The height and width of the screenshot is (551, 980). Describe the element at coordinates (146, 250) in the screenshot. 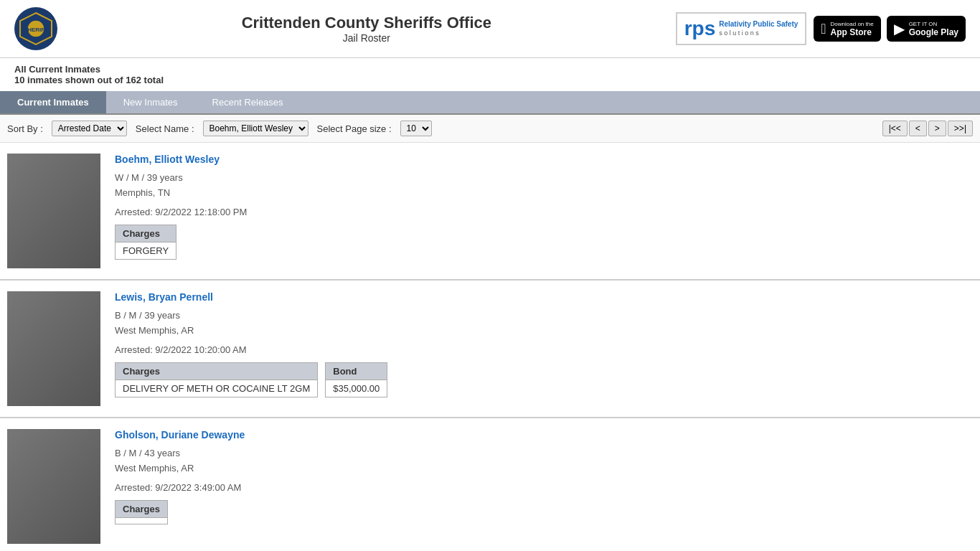

I see `charges-value: FORGERY` at that location.